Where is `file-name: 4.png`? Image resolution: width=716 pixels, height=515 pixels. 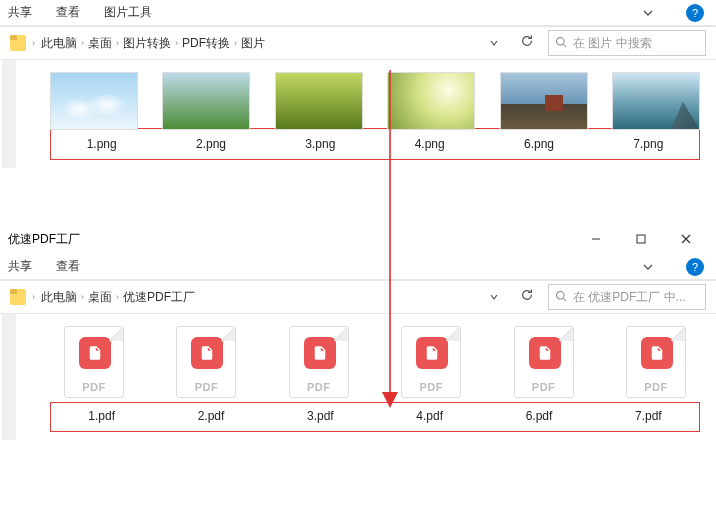 file-name: 4.png is located at coordinates (430, 144).